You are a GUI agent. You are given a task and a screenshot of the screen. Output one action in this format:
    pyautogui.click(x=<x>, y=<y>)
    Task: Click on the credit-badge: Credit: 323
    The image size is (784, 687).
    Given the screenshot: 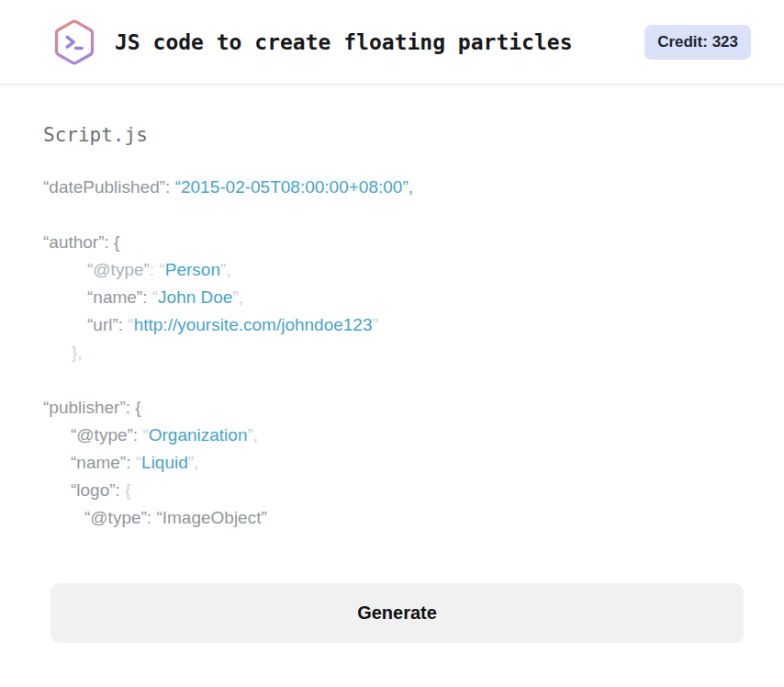 What is the action you would take?
    pyautogui.click(x=698, y=42)
    